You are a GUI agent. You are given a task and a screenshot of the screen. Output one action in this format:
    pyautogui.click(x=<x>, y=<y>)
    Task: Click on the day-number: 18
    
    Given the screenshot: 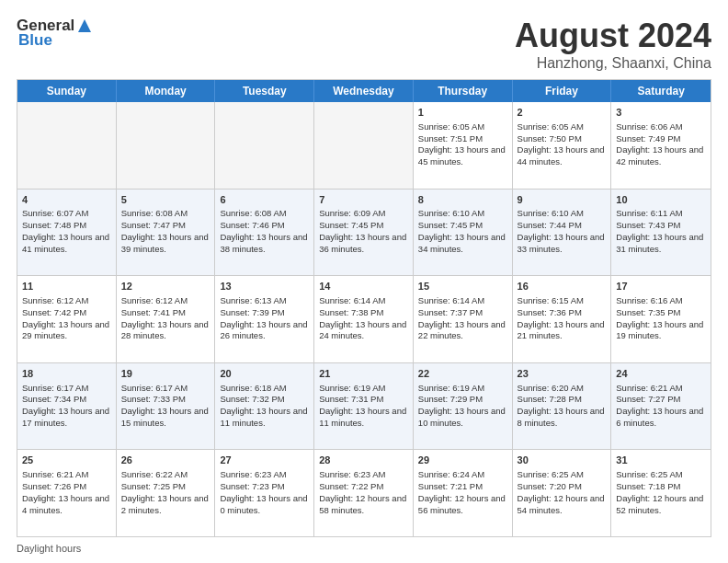 What is the action you would take?
    pyautogui.click(x=66, y=373)
    